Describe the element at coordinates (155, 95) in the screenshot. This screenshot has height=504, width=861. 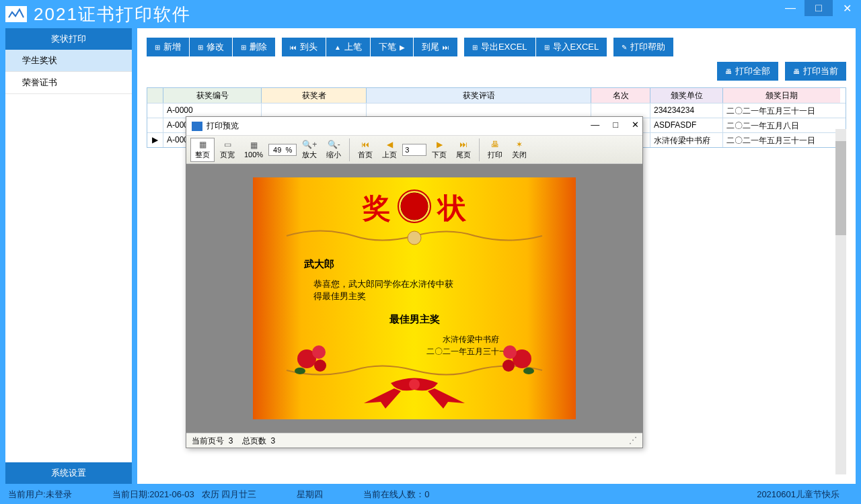
I see `grid-header-marker` at that location.